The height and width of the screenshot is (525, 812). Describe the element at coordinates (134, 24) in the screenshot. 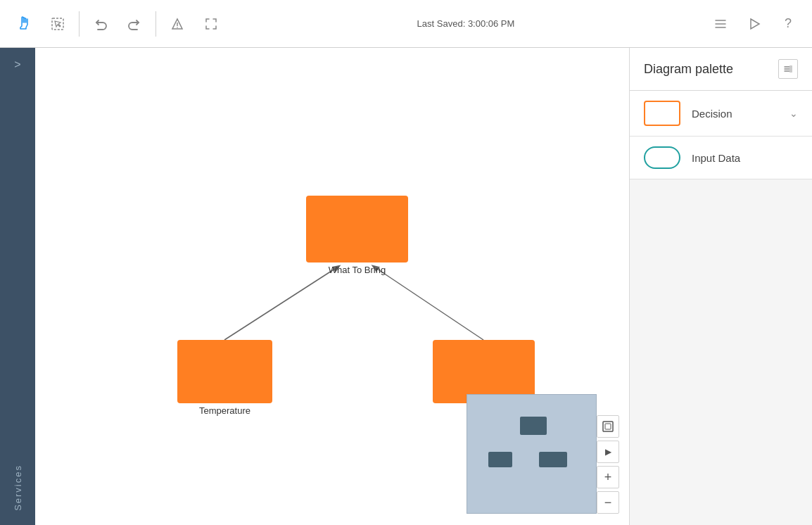

I see `redo-button` at that location.